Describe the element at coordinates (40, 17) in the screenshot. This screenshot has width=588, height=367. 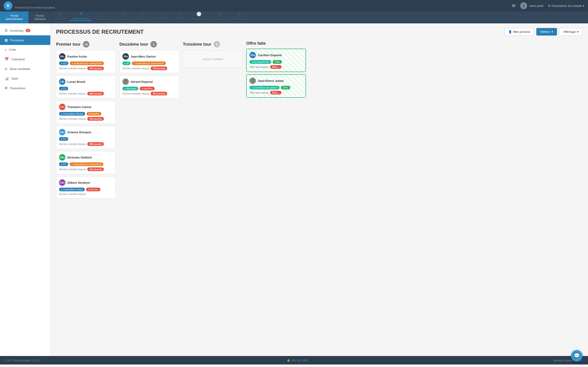
I see `tab-portail-individual: Portailindividuel` at that location.